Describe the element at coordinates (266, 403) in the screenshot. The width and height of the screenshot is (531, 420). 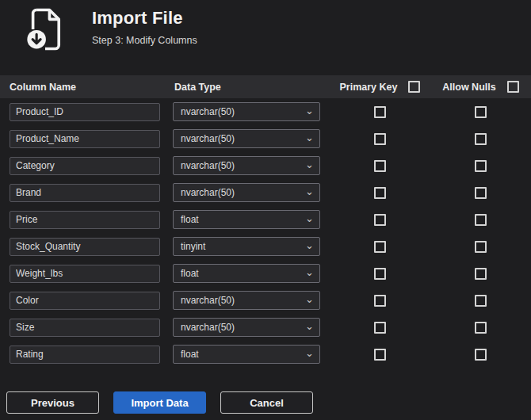
I see `cancel-button: Cancel` at that location.